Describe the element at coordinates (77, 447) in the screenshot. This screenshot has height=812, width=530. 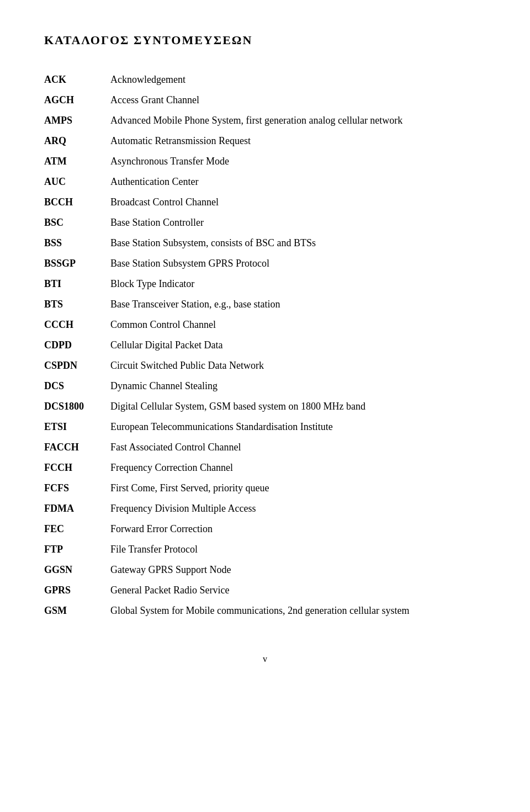
I see `abbreviation-cell: FACCH` at that location.